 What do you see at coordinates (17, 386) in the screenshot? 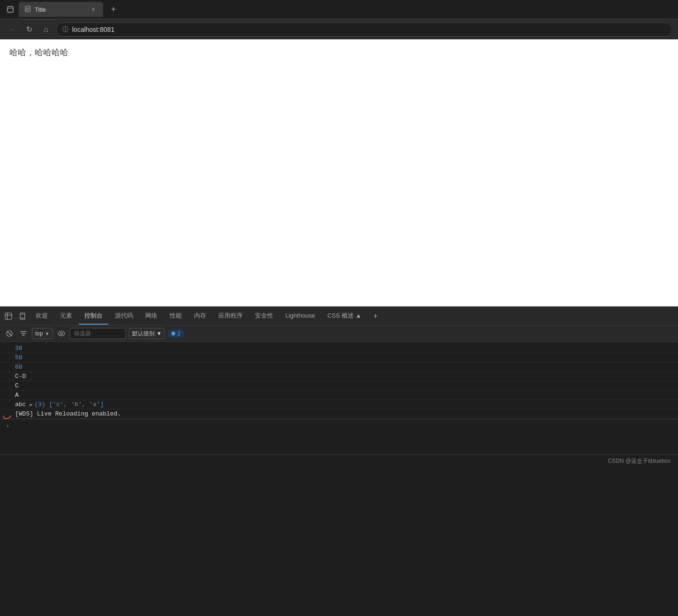
I see `console-line-c-text: C` at bounding box center [17, 386].